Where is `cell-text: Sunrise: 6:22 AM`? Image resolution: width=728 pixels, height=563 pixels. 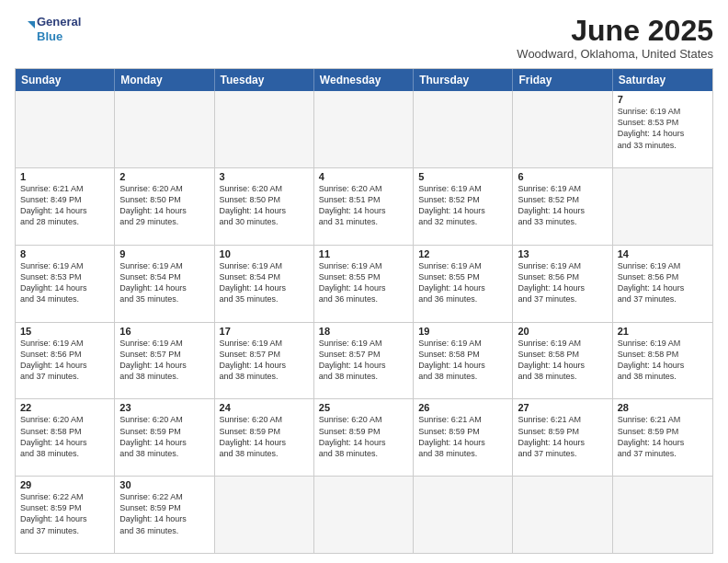 cell-text: Sunrise: 6:22 AM is located at coordinates (64, 497).